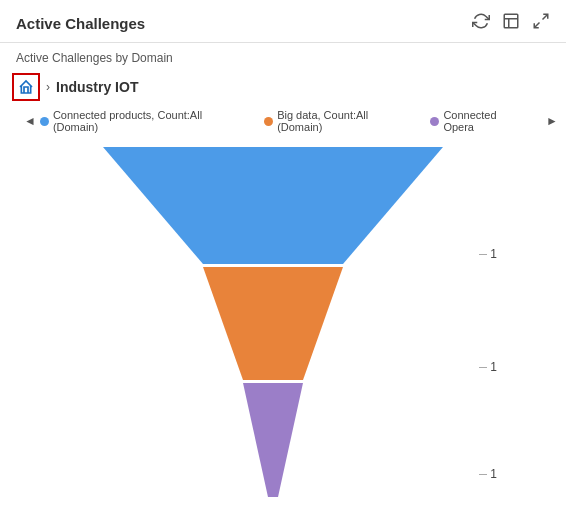 The width and height of the screenshot is (566, 524). Describe the element at coordinates (511, 23) in the screenshot. I see `export-icon` at that location.